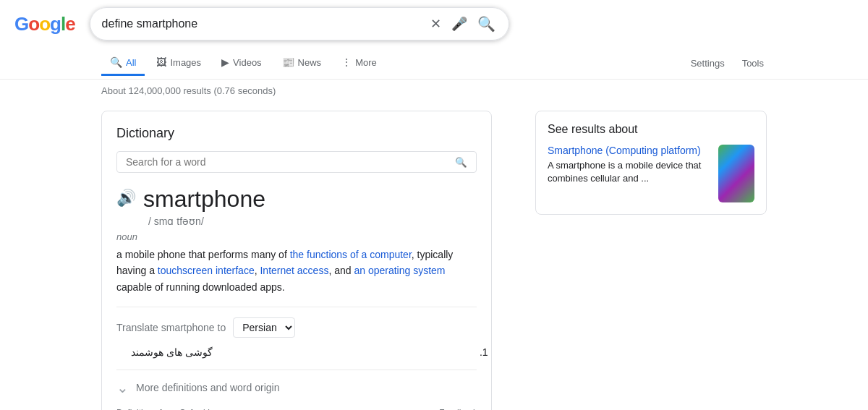 This screenshot has height=410, width=868. Describe the element at coordinates (297, 383) in the screenshot. I see `more-defs-button: ⌄ More definitions and word origin` at that location.